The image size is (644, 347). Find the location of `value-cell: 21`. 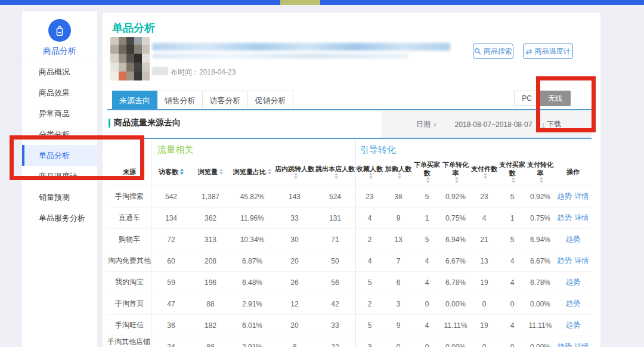

value-cell: 21 is located at coordinates (484, 240).